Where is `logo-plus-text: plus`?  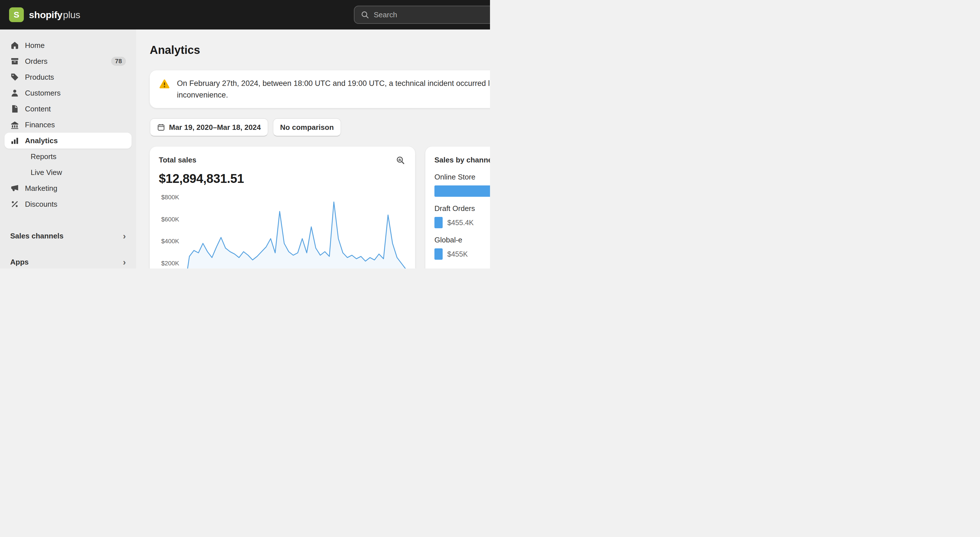
logo-plus-text: plus is located at coordinates (72, 15).